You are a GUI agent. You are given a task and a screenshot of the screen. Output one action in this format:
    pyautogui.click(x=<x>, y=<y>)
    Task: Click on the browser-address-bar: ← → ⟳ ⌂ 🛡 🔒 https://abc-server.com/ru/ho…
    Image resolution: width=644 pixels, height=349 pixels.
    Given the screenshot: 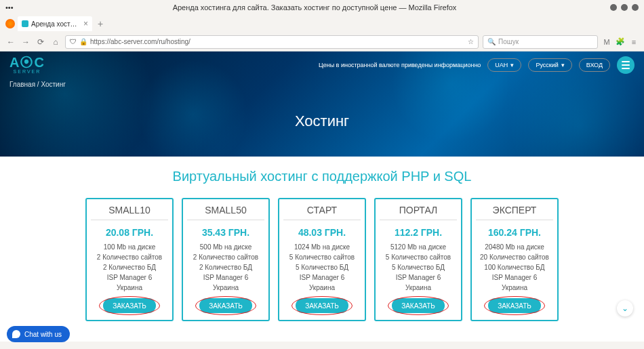 What is the action you would take?
    pyautogui.click(x=322, y=42)
    